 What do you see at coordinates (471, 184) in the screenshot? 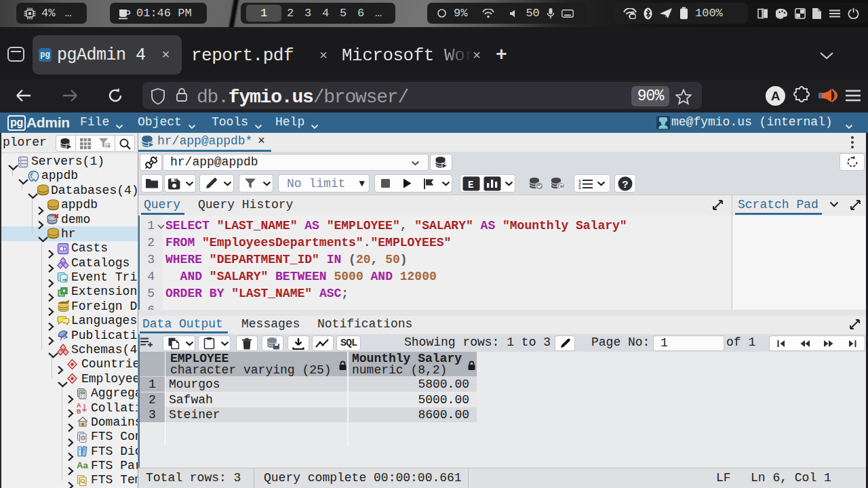
I see `svg-text: E` at bounding box center [471, 184].